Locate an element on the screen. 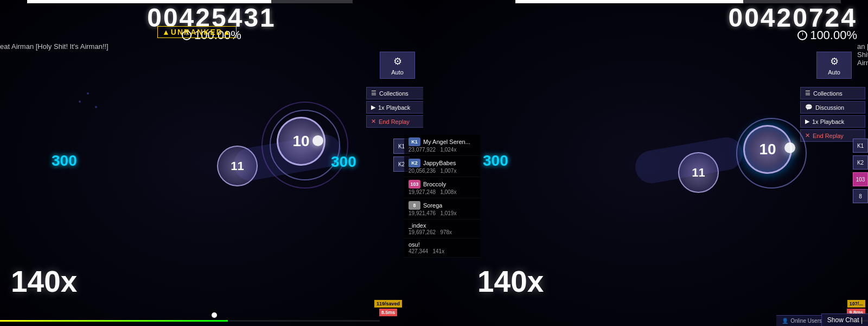 The image size is (868, 326). discussion-label-right: Discussion is located at coordinates (830, 108).